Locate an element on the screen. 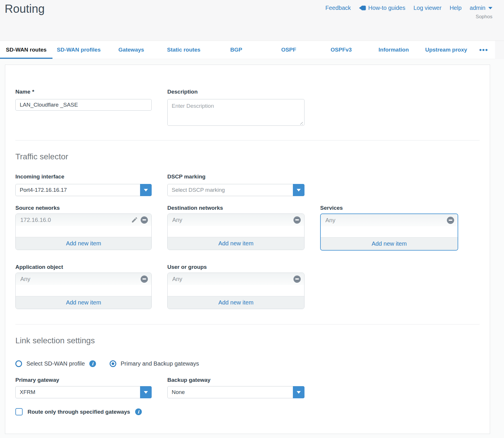  dscp-marking-select: Select DSCP marking is located at coordinates (236, 190).